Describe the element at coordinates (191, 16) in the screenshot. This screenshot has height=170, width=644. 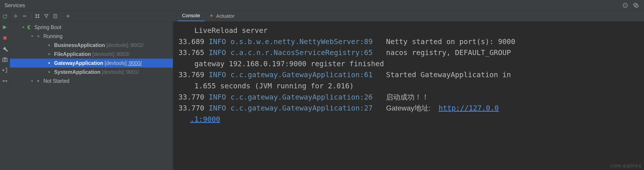
I see `tab-label: Console` at that location.